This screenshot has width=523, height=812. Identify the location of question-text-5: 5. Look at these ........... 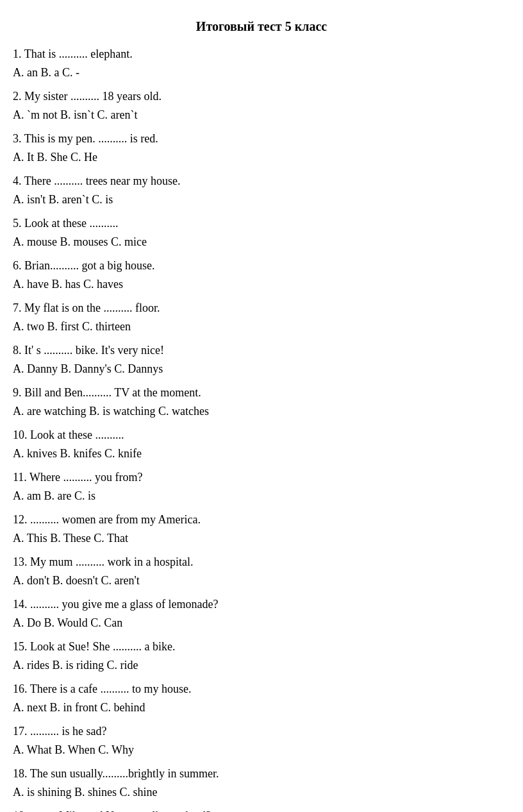
(262, 223).